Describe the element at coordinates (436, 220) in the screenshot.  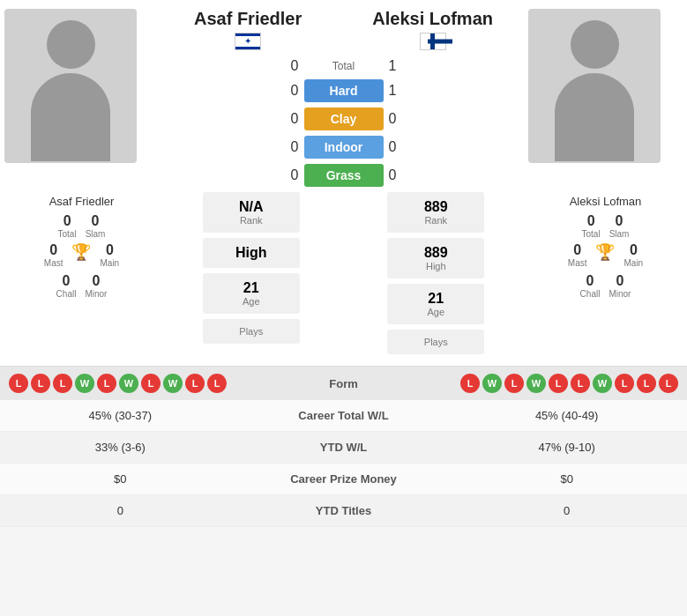
I see `right-rank-label: Rank` at that location.